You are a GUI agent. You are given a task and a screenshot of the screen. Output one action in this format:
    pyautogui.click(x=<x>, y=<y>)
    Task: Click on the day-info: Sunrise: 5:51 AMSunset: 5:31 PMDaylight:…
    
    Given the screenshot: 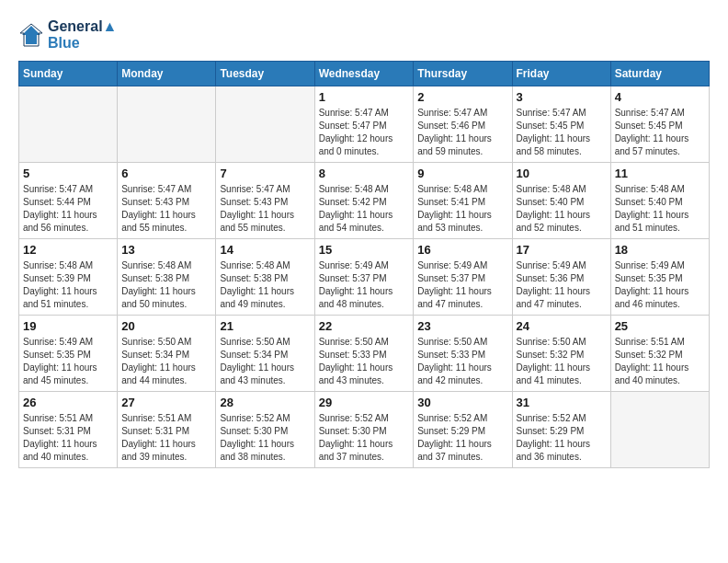 What is the action you would take?
    pyautogui.click(x=166, y=438)
    